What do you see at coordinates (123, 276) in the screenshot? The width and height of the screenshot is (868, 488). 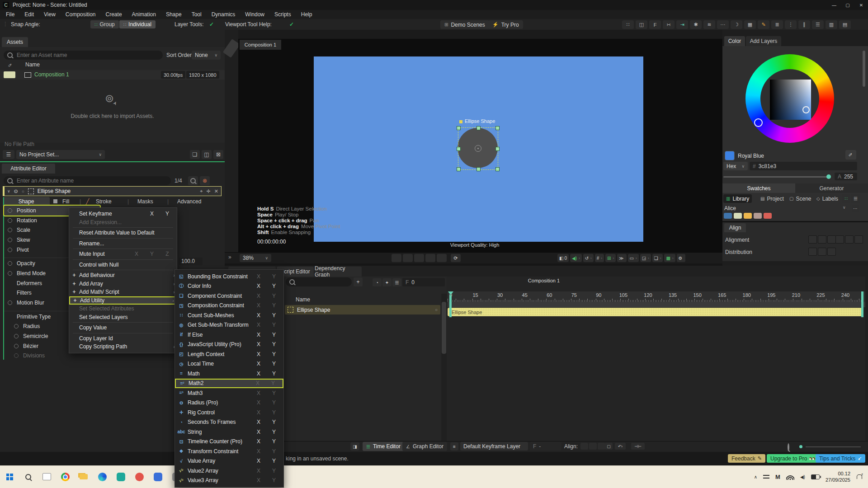 I see `menu-add-behaviour: + Add Behaviour ›` at bounding box center [123, 276].